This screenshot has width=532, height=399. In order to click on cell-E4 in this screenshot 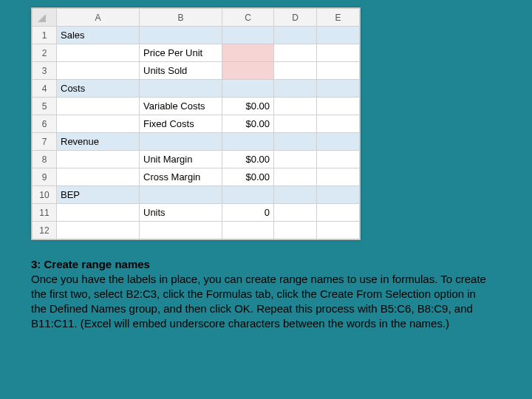, I will do `click(338, 89)`.